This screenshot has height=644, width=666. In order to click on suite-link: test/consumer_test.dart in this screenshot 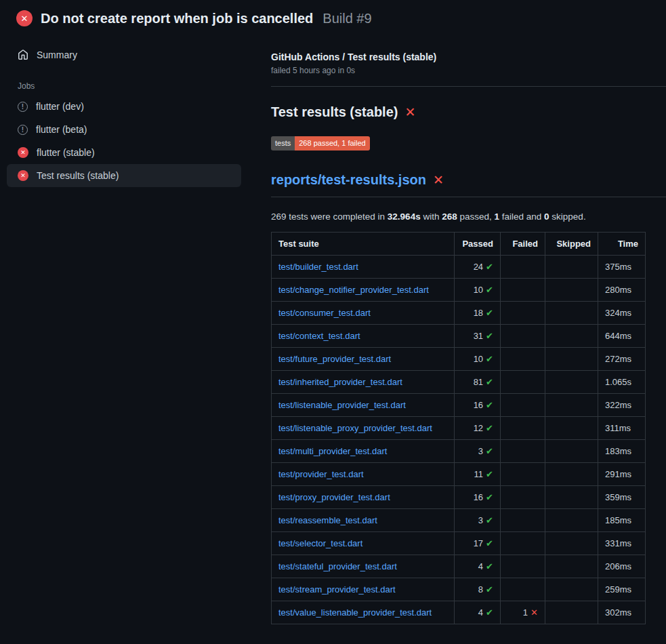, I will do `click(325, 313)`.